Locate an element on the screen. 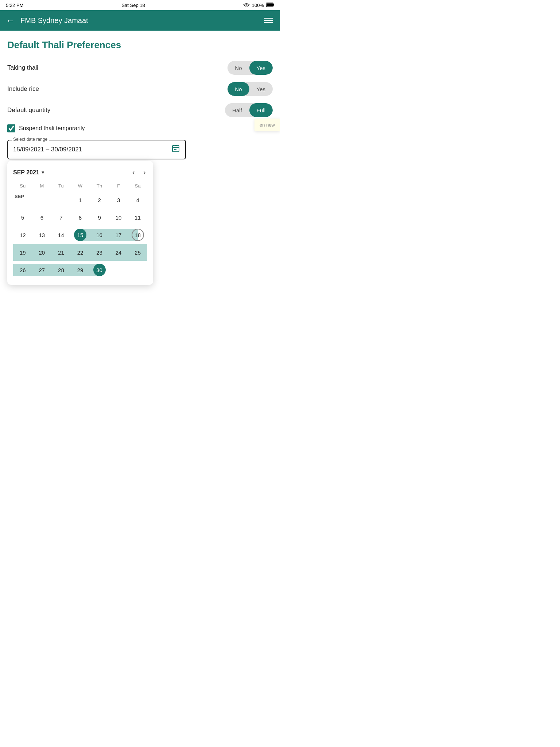  calendar-cell-28: 28 is located at coordinates (61, 270).